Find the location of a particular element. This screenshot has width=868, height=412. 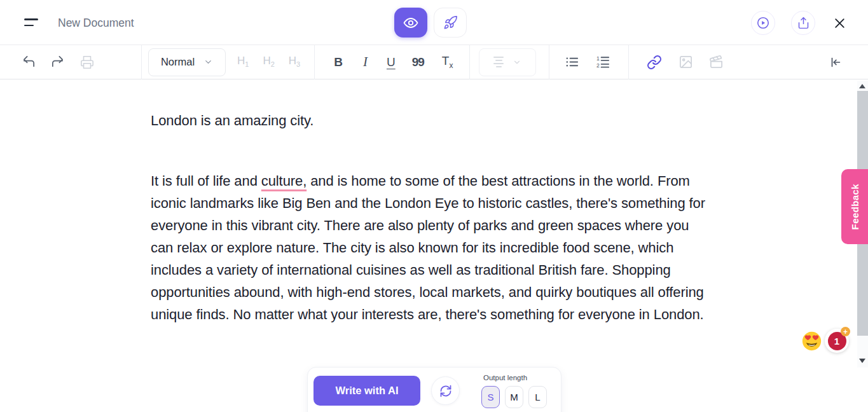

refresh-icon is located at coordinates (446, 391).